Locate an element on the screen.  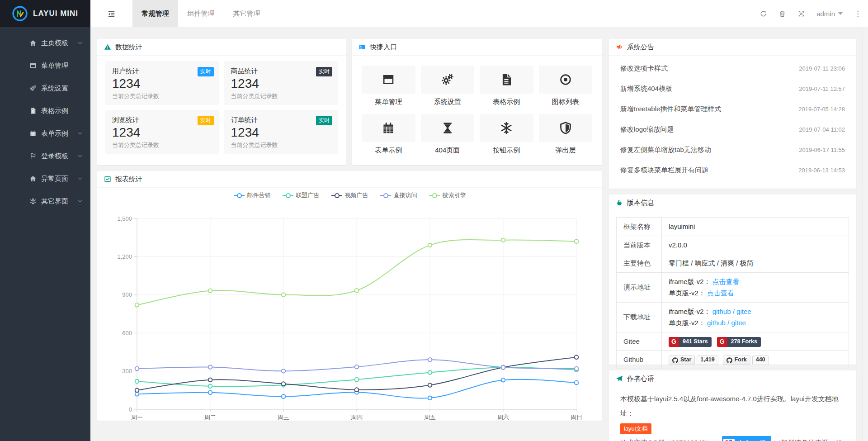
svg-text: 1,500 is located at coordinates (125, 219).